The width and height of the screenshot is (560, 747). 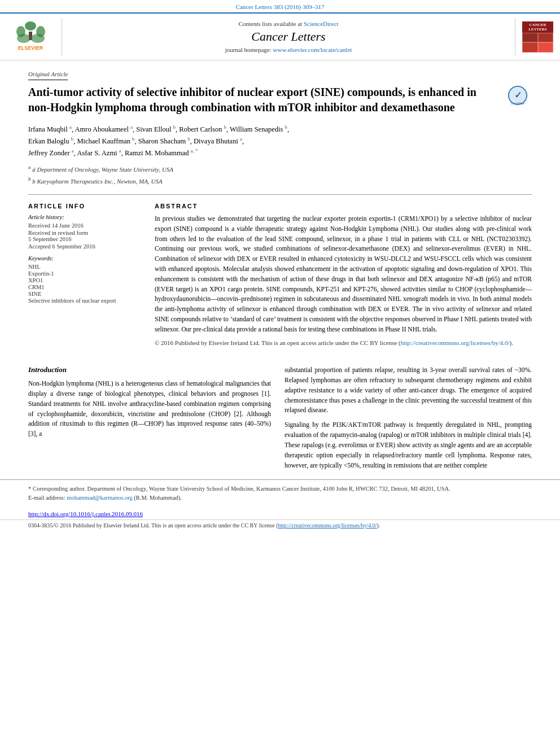 I want to click on keyword-nhl: NHL, so click(x=85, y=267).